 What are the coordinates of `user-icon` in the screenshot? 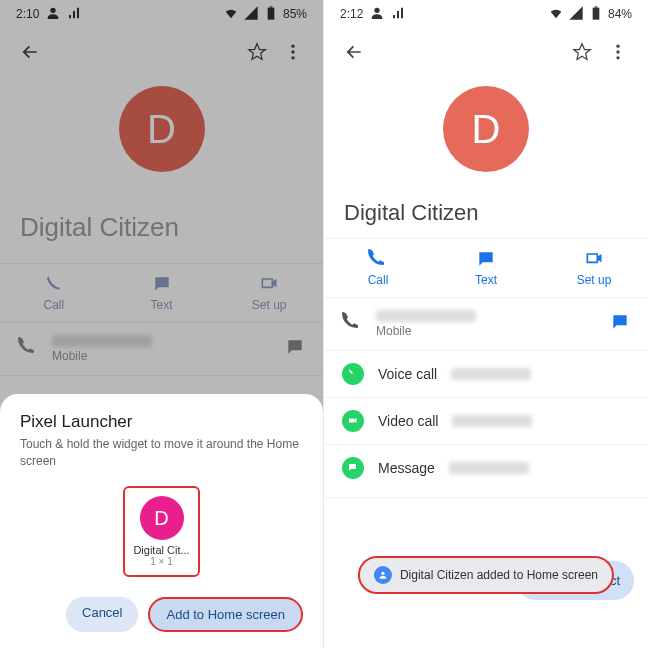 It's located at (377, 14).